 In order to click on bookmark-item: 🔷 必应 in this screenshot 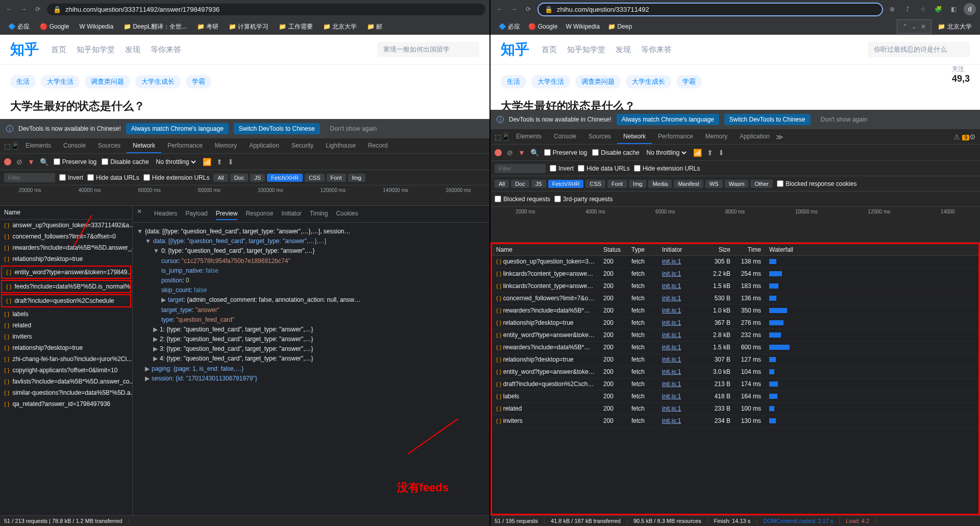, I will do `click(19, 27)`.